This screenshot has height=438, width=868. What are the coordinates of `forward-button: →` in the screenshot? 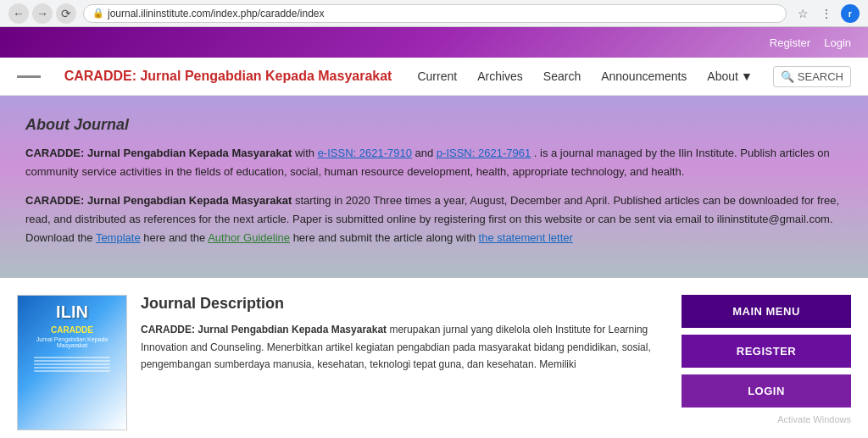 It's located at (42, 14).